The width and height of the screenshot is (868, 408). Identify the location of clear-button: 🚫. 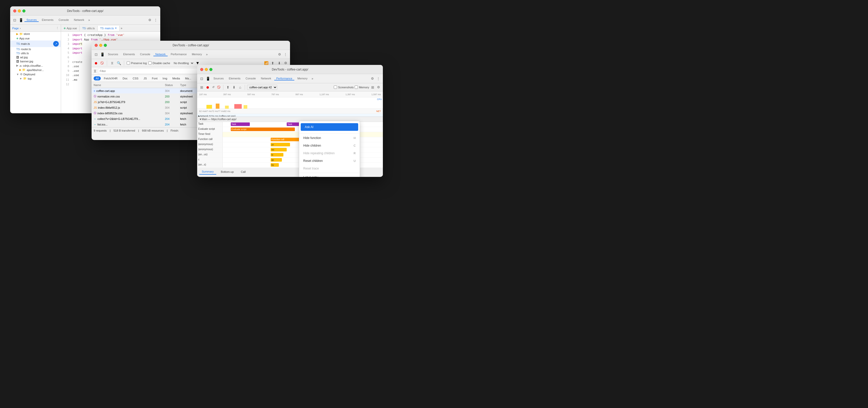
(102, 63).